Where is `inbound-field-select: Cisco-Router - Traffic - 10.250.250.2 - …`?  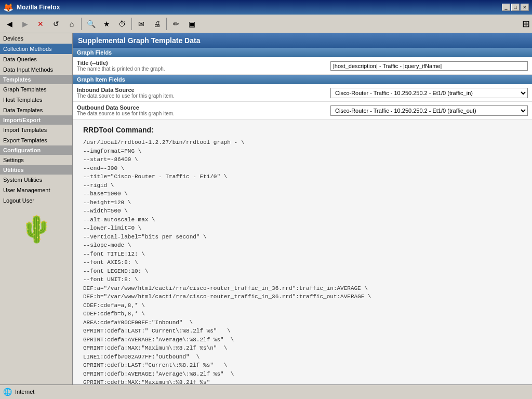 inbound-field-select: Cisco-Router - Traffic - 10.250.250.2 - … is located at coordinates (429, 93).